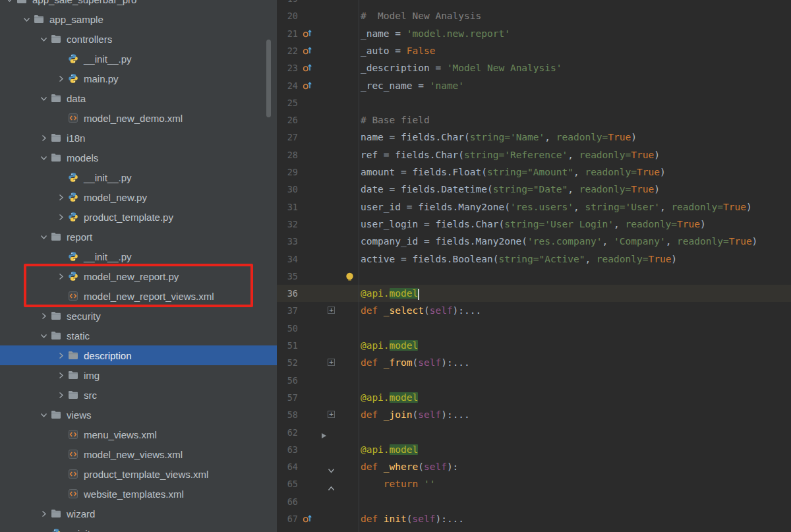 This screenshot has width=791, height=532. Describe the element at coordinates (138, 39) in the screenshot. I see `tree-item: controllers` at that location.